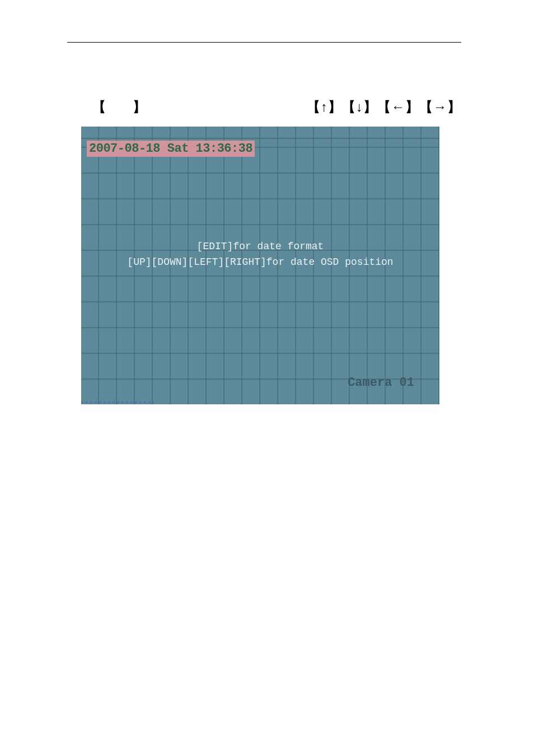  I want to click on bracket-arrows: 【↑】【↓】【←】【→】, so click(384, 107).